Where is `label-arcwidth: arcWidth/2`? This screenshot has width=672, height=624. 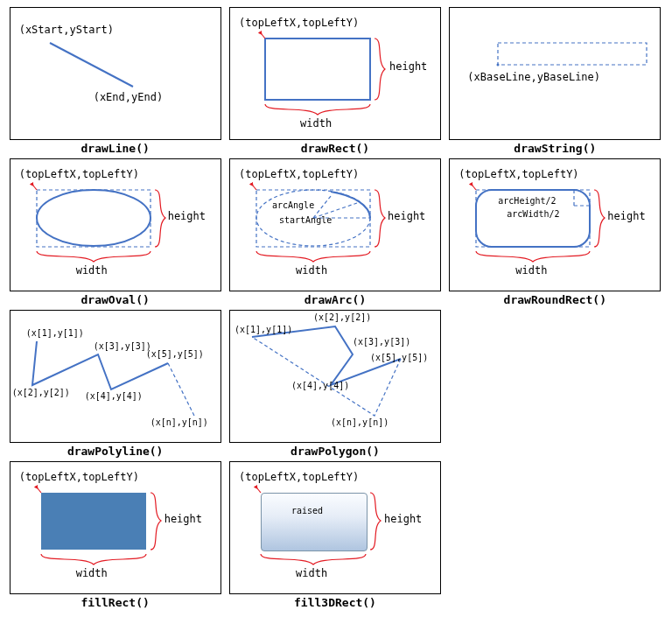 label-arcwidth: arcWidth/2 is located at coordinates (533, 214).